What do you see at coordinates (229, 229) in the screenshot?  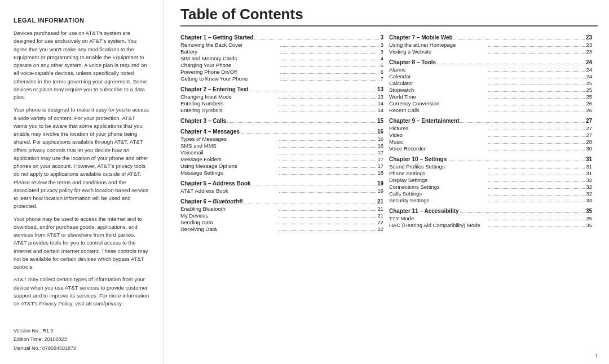 I see `entry-title: Receiving Data` at bounding box center [229, 229].